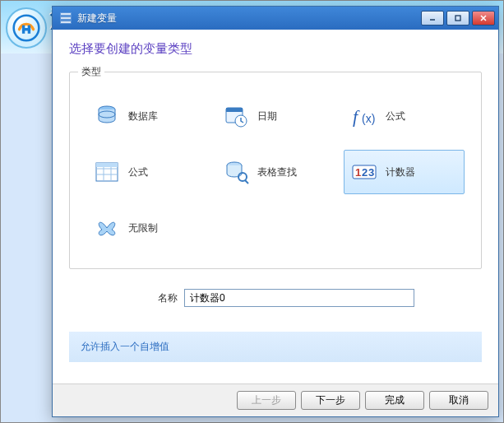 The width and height of the screenshot is (504, 423). What do you see at coordinates (395, 400) in the screenshot?
I see `finish-button: 完成` at bounding box center [395, 400].